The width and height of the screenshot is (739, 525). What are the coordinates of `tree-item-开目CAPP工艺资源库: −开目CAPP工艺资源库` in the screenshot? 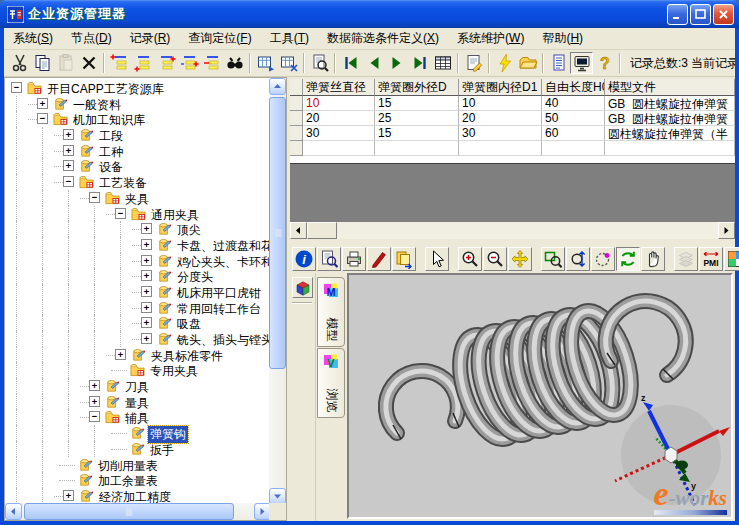 It's located at (137, 88).